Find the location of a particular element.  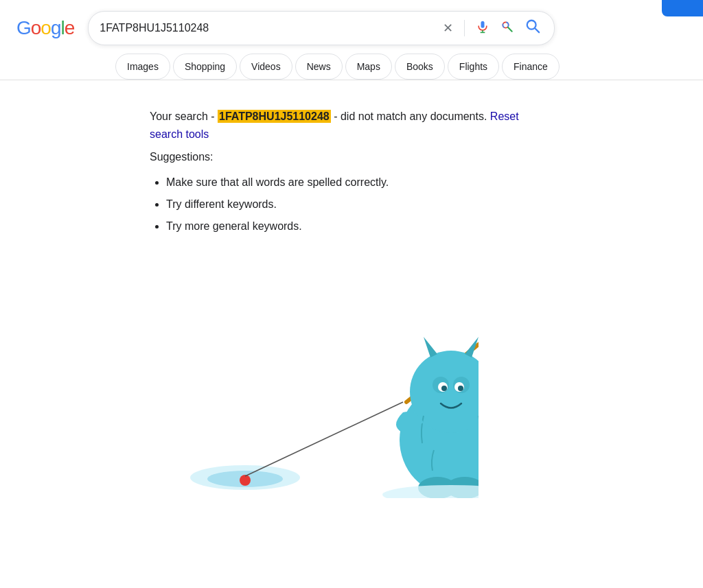

mic-icon is located at coordinates (483, 29).